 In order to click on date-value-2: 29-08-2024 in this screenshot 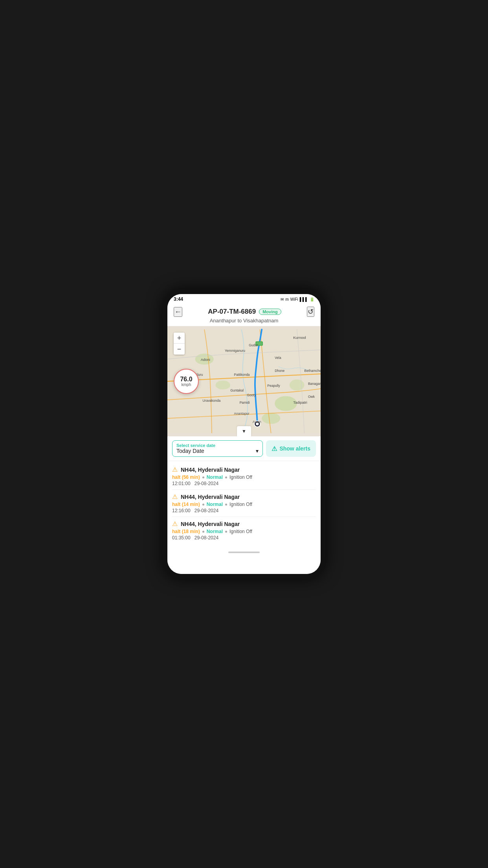, I will do `click(207, 511)`.